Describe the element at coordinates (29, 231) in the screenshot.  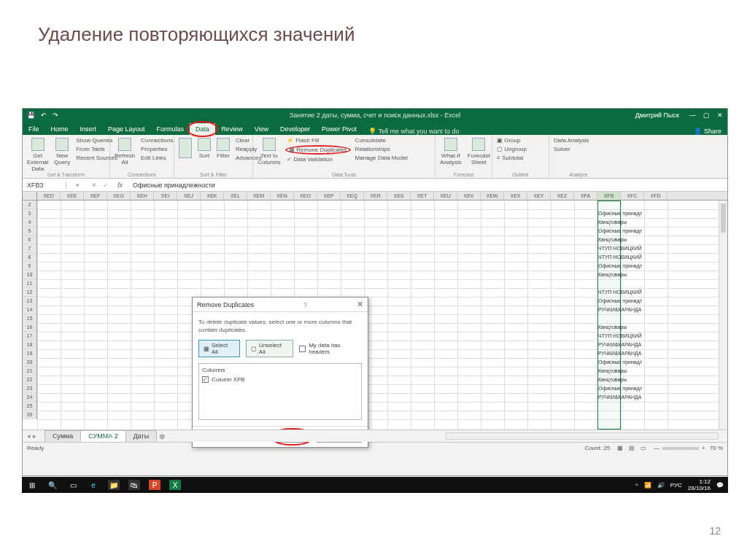
I see `row-header: 5` at that location.